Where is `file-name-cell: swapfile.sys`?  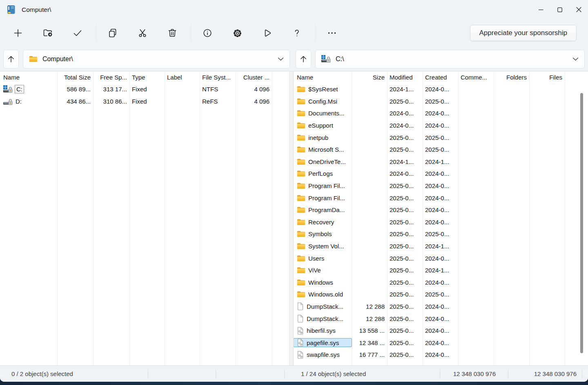 file-name-cell: swapfile.sys is located at coordinates (323, 355).